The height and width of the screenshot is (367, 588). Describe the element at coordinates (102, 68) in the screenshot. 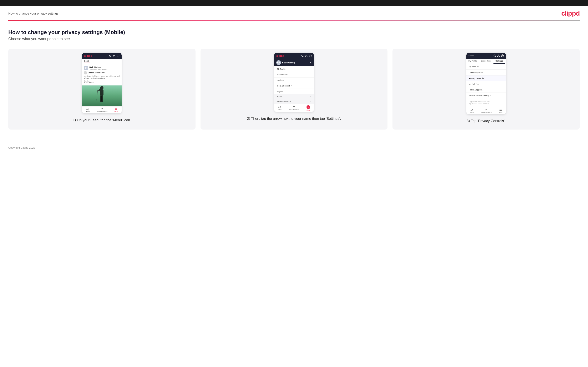

I see `post-user: BM Blair McHarg Yesterday · Sunningdale` at that location.